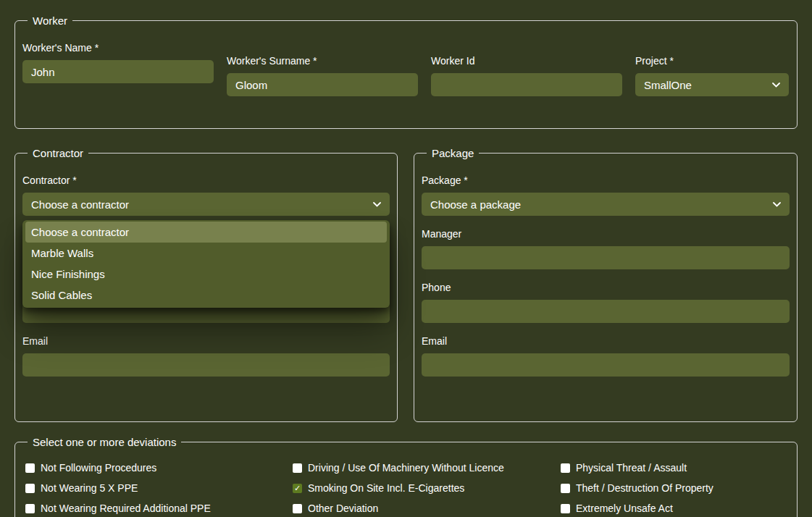 This screenshot has width=812, height=517. What do you see at coordinates (475, 204) in the screenshot?
I see `package-select-value: Choose a package` at bounding box center [475, 204].